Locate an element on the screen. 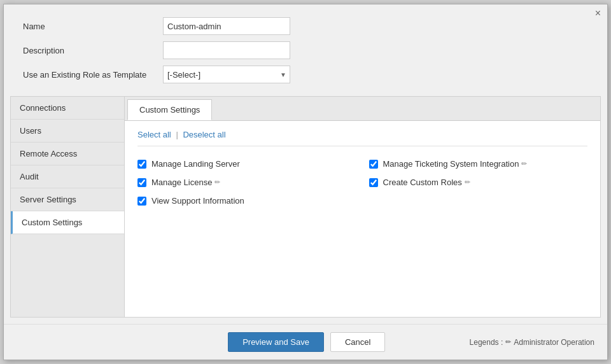 The width and height of the screenshot is (611, 364). permission-label: Manage Landing Server is located at coordinates (196, 164).